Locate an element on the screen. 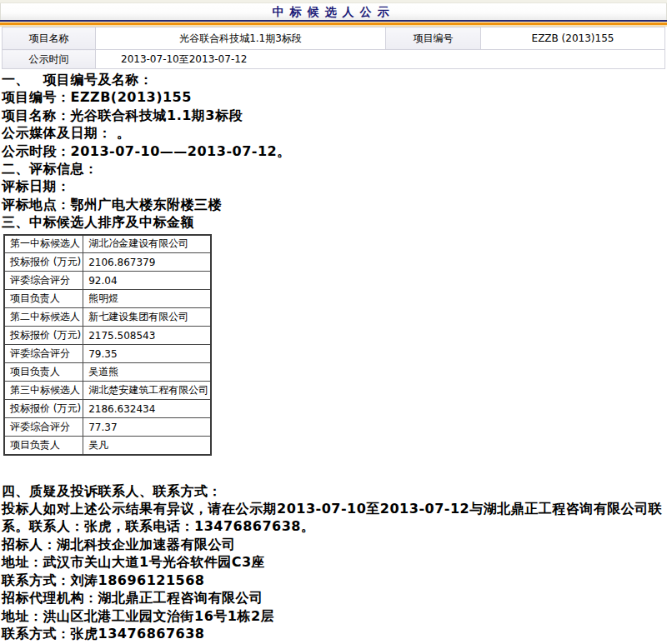 Image resolution: width=667 pixels, height=644 pixels. project-no-value: EZZB (2013)155 is located at coordinates (574, 38).